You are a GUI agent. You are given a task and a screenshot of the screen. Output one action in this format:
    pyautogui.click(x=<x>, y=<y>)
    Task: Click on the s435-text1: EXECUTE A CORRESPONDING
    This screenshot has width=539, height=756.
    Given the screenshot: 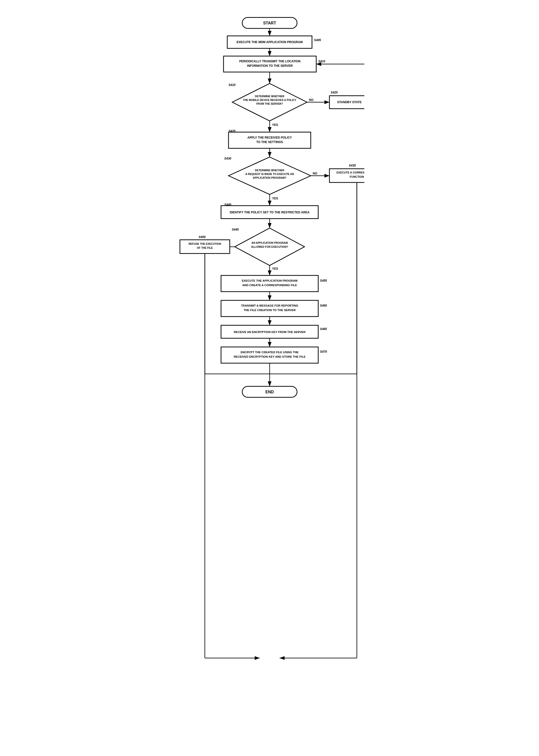 What is the action you would take?
    pyautogui.click(x=350, y=173)
    